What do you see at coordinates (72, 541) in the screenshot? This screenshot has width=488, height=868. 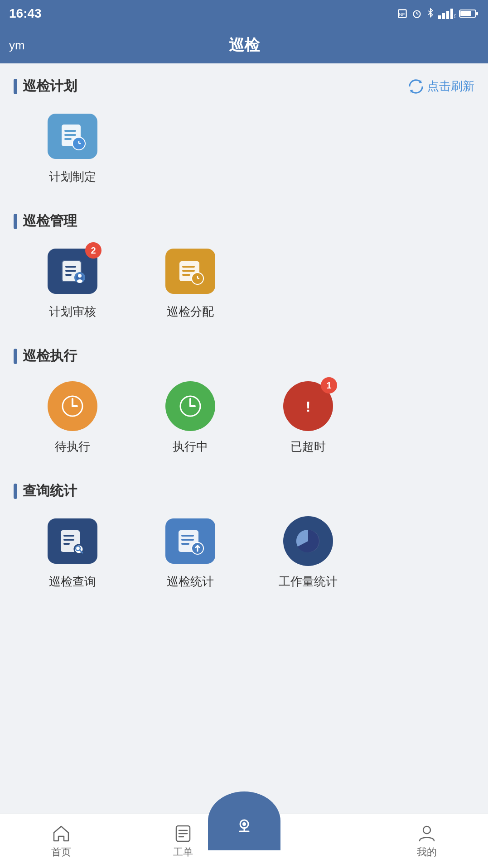 I see `icon-wrap-patrol-query` at bounding box center [72, 541].